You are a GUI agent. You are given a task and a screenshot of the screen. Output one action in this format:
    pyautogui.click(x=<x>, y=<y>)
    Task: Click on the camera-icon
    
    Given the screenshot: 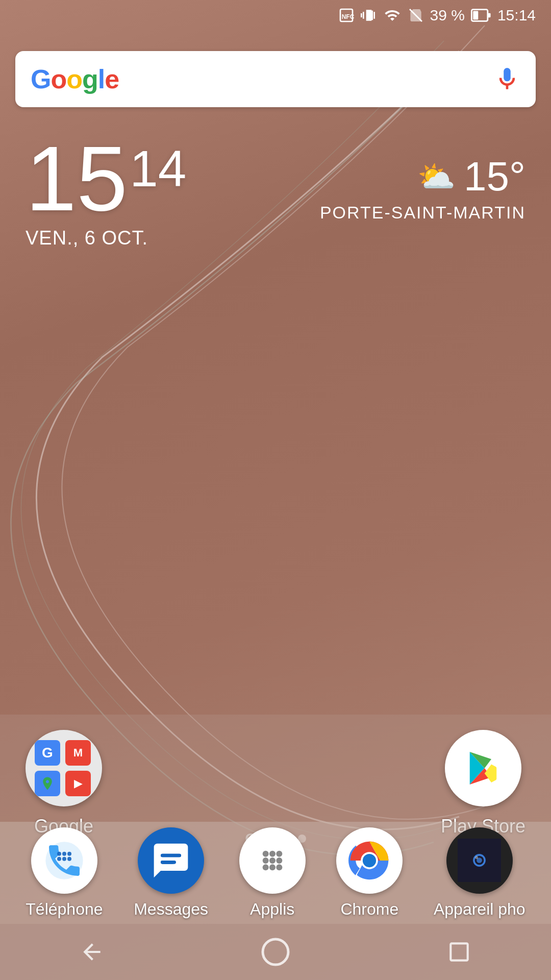 What is the action you would take?
    pyautogui.click(x=480, y=861)
    